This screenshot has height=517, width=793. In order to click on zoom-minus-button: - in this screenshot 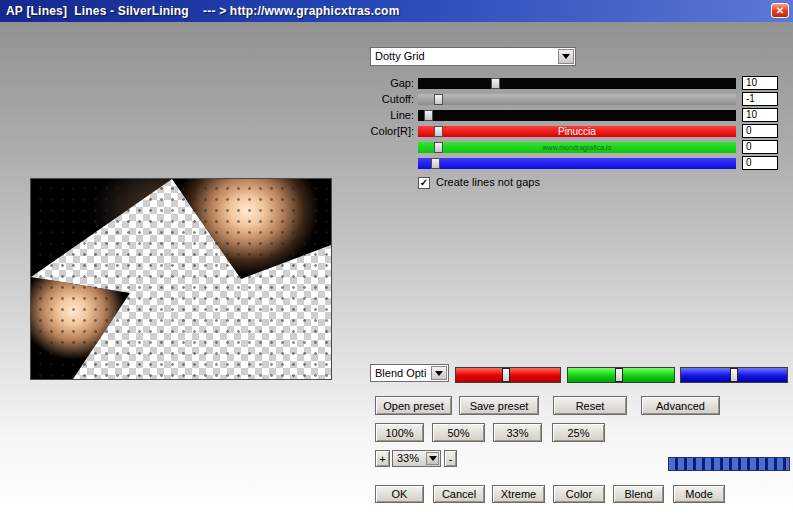, I will do `click(450, 458)`.